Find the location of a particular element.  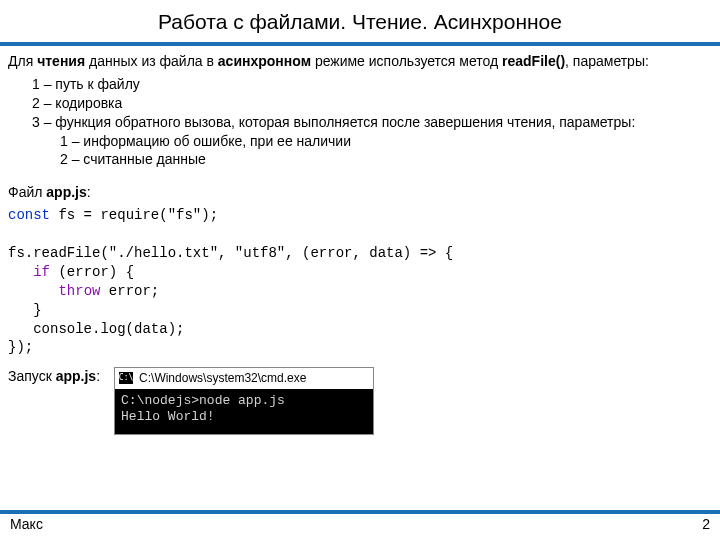

console-line-1: C:\nodejs>node app.js is located at coordinates (244, 402).